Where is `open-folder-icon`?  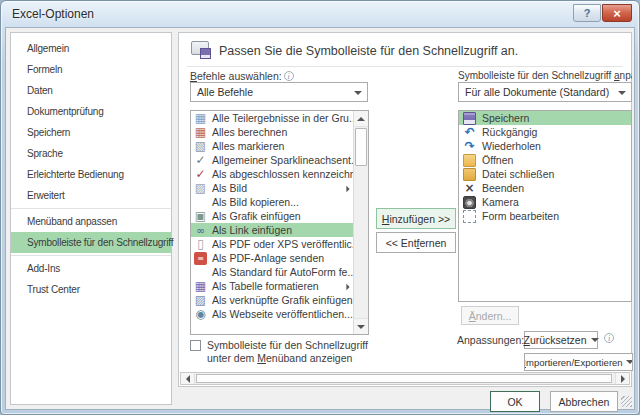
open-folder-icon is located at coordinates (470, 160).